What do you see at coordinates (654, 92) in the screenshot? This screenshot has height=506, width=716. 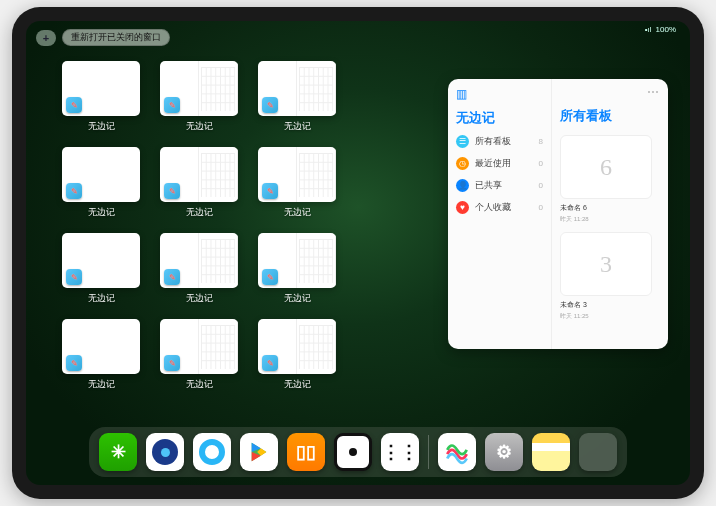 I see `more-icon: ⋯` at bounding box center [654, 92].